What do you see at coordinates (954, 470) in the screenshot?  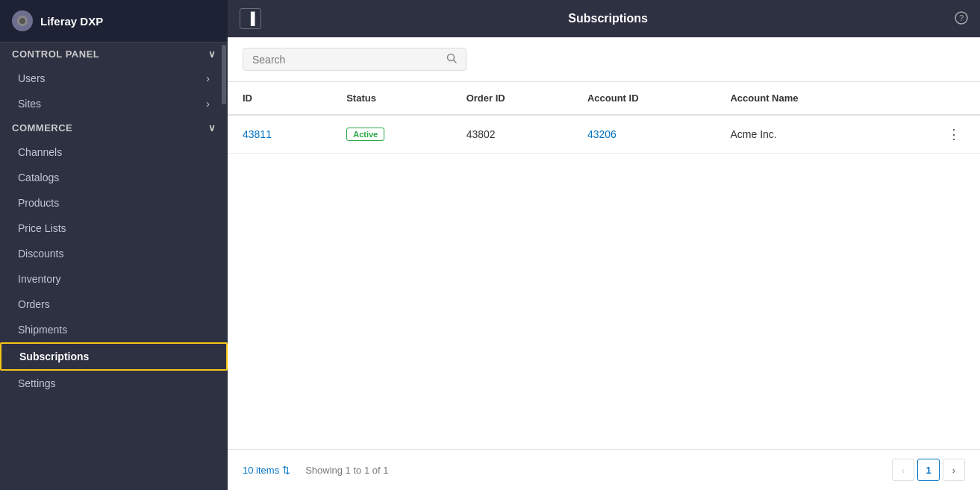 I see `next-page-button: ›` at bounding box center [954, 470].